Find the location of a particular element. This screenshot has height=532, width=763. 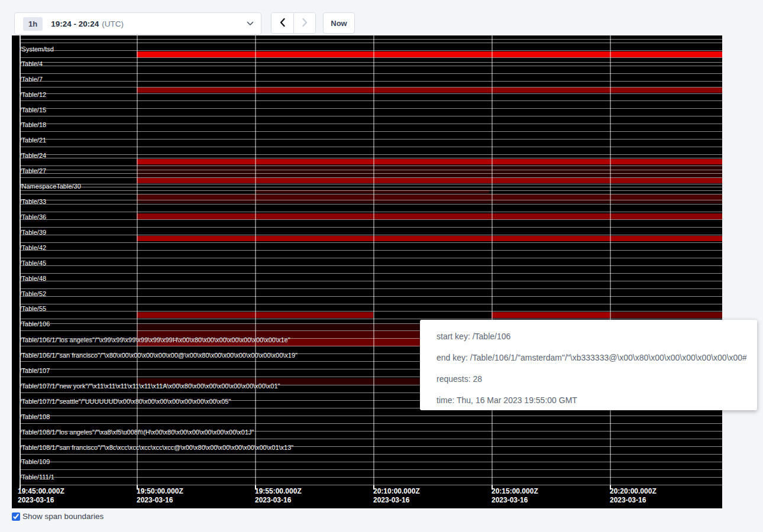

heatmap-hover-tooltip: start key: /Table/106 end key: /Table/10… is located at coordinates (589, 365).